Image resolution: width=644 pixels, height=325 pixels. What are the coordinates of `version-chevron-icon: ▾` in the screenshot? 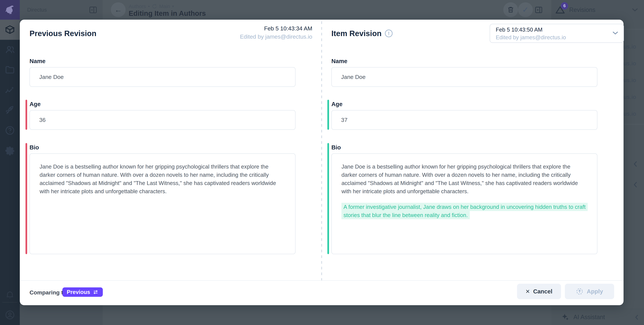 It's located at (173, 7).